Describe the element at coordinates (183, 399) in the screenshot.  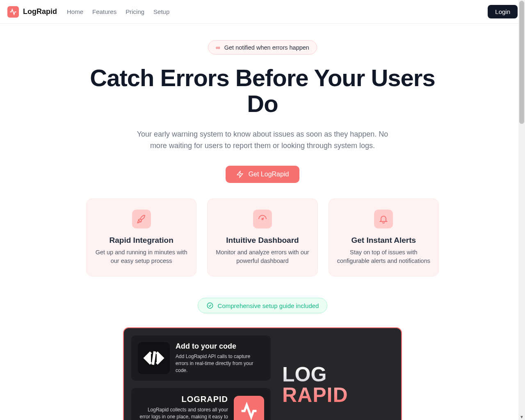
I see `dark-card-title: LOGRAPID` at that location.